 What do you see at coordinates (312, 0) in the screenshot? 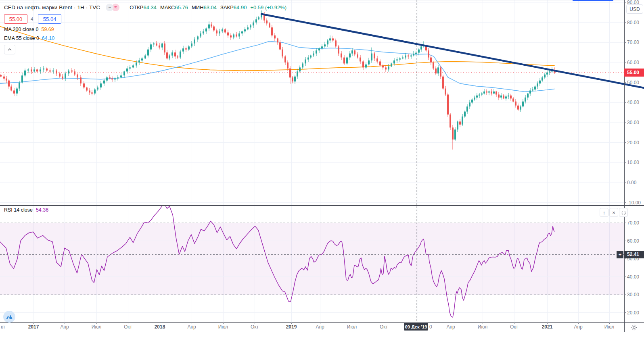
I see `top-border` at bounding box center [312, 0].